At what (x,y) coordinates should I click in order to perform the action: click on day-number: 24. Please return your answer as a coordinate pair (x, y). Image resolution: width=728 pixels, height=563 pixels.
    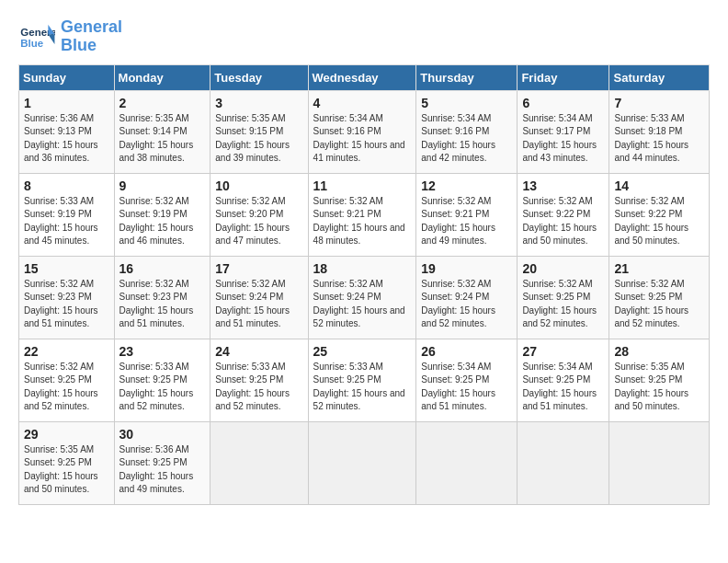
    Looking at the image, I should click on (259, 351).